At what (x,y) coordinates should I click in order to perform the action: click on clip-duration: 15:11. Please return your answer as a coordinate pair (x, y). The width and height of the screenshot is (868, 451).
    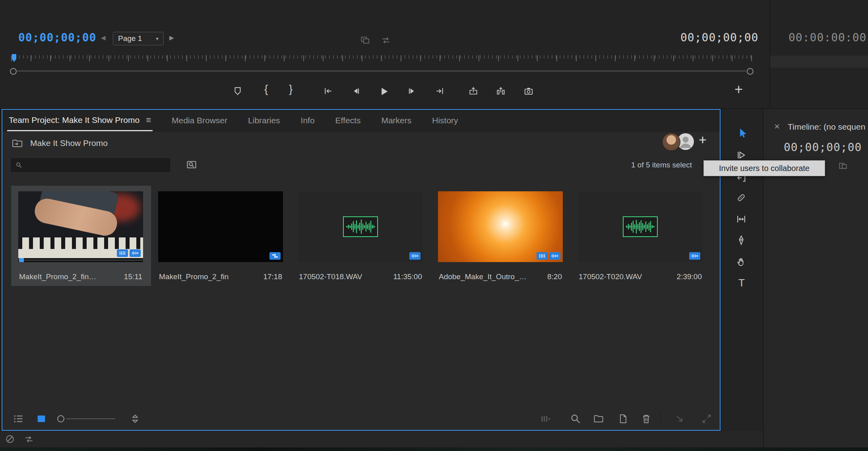
    Looking at the image, I should click on (133, 277).